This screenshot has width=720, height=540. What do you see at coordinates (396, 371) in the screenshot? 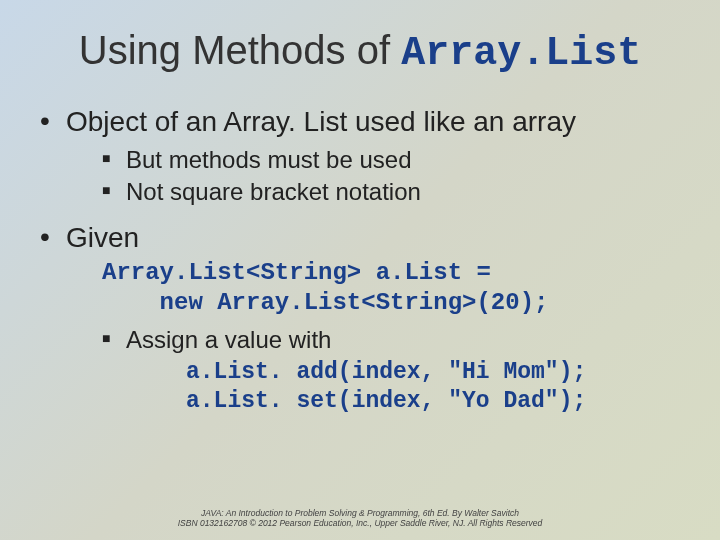
I see `bullet-2-sub: Assign a value with a.List. add(index, "…` at bounding box center [396, 371].